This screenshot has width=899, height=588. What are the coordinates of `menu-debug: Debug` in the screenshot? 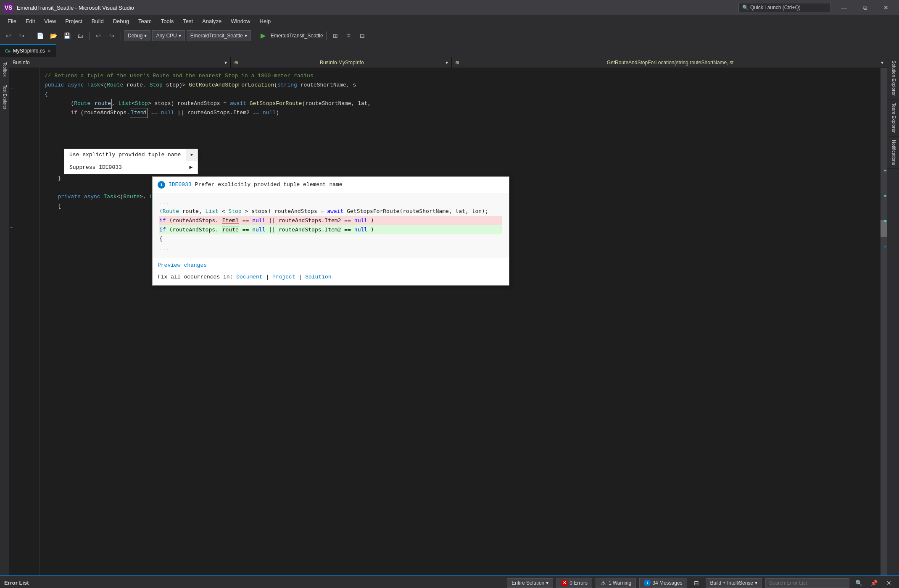 It's located at (121, 21).